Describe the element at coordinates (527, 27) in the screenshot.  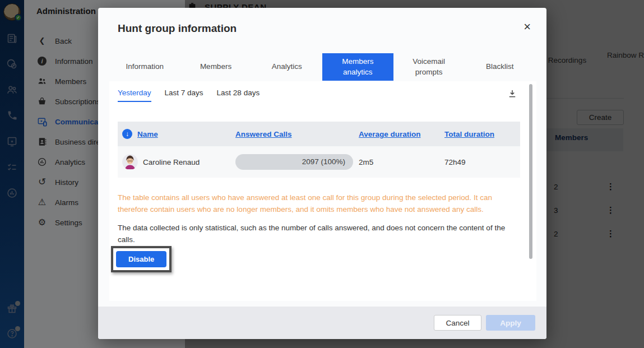
I see `close-icon: ×` at that location.